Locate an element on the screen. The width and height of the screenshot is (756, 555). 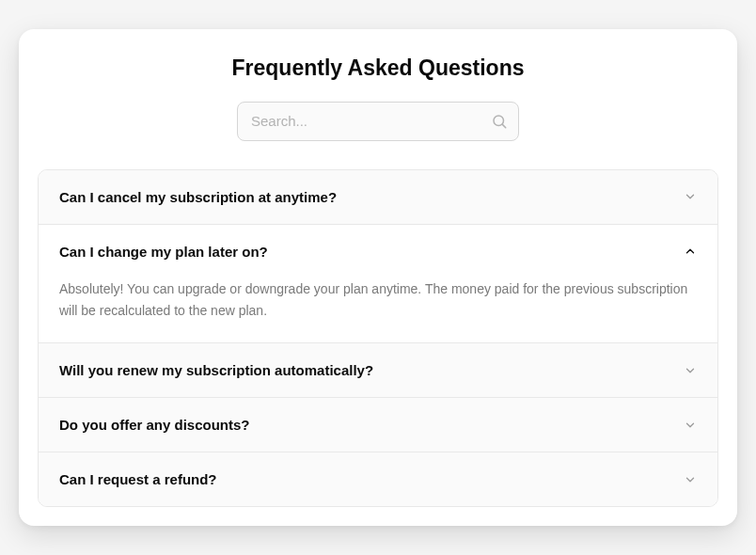
search-box is located at coordinates (378, 121).